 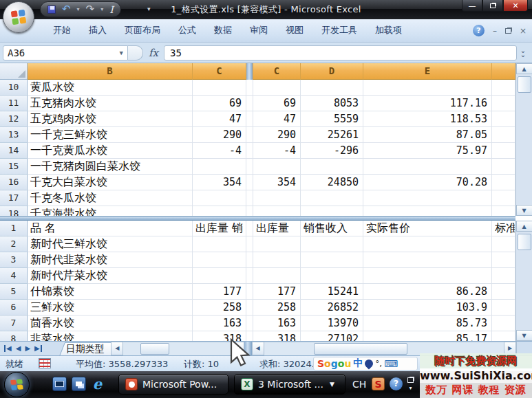 I want to click on select-all-corner, so click(x=14, y=71).